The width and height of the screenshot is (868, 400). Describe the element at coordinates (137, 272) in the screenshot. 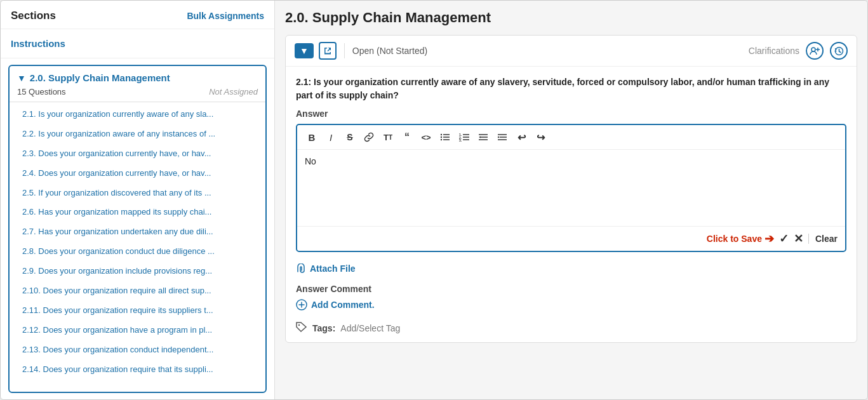

I see `question-list-item: 2.9. Does your organization include prov…` at that location.